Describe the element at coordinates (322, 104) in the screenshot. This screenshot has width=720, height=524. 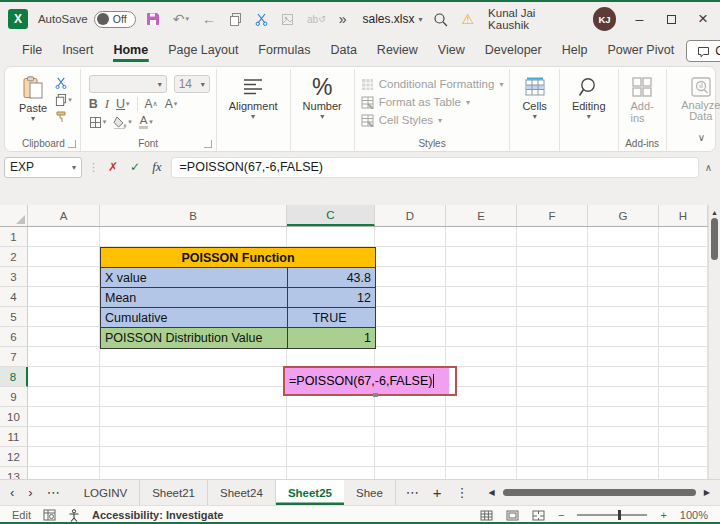
I see `number-button: % Number ▾` at that location.